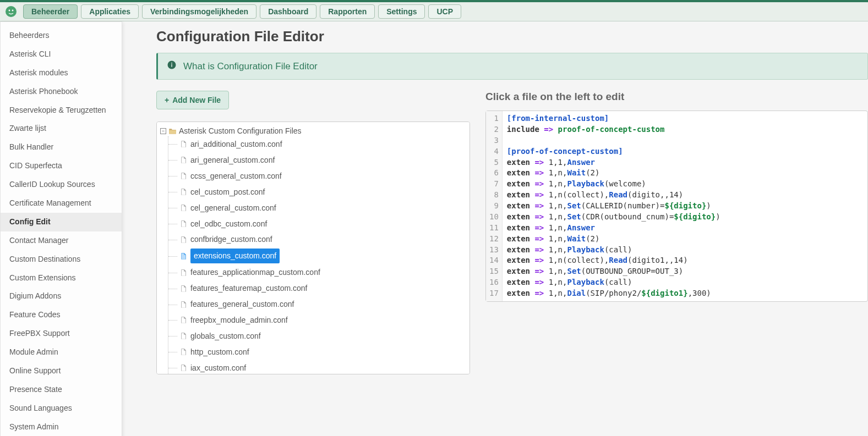 This screenshot has width=868, height=436. What do you see at coordinates (249, 288) in the screenshot?
I see `file-label: features_featuremap_custom.conf` at bounding box center [249, 288].